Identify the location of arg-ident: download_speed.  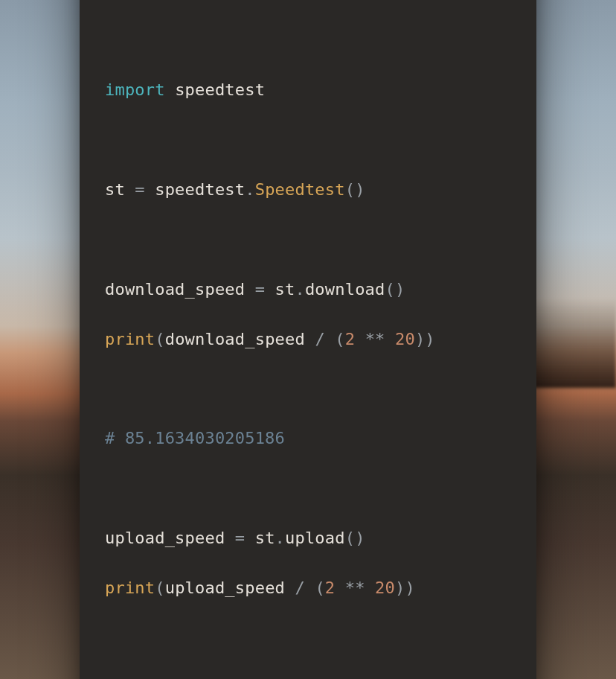
(235, 340).